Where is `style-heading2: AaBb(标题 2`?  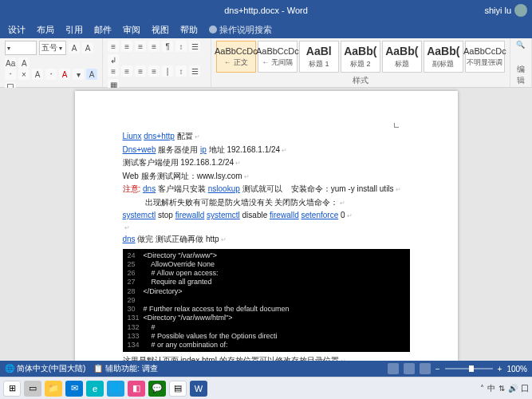
style-heading2: AaBb(标题 2 is located at coordinates (361, 57).